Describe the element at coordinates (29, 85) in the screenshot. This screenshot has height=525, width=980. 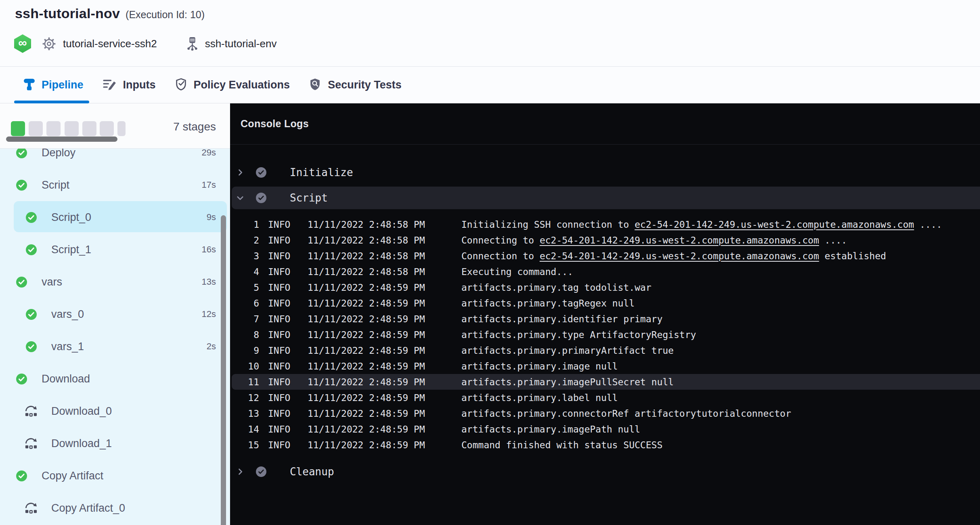
I see `pipeline-icon` at that location.